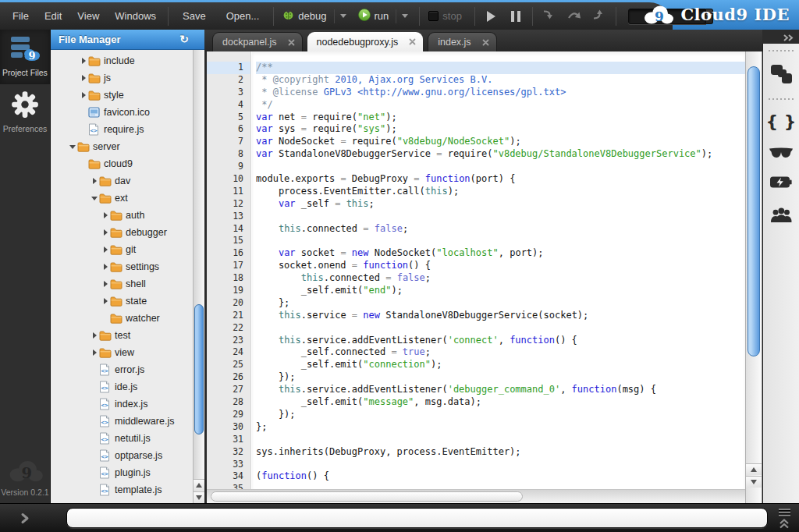 The height and width of the screenshot is (532, 799). Describe the element at coordinates (25, 57) in the screenshot. I see `sidebar-item-project-files: 9 Project Files` at that location.